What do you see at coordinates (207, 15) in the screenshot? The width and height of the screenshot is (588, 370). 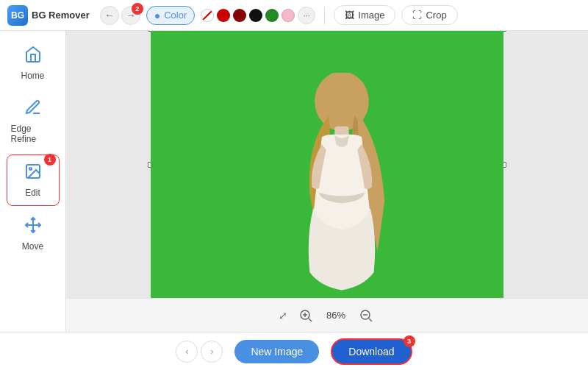 I see `color-swatch-transparent` at bounding box center [207, 15].